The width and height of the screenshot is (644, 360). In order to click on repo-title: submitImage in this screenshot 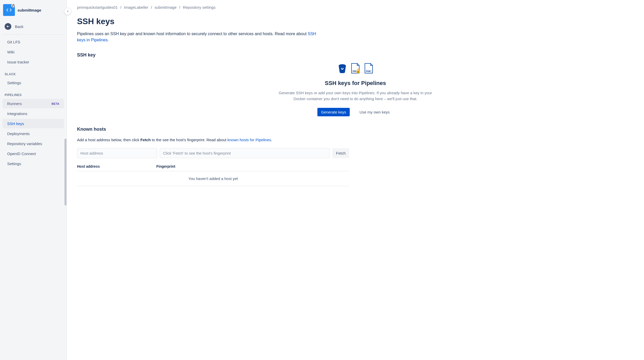, I will do `click(29, 10)`.